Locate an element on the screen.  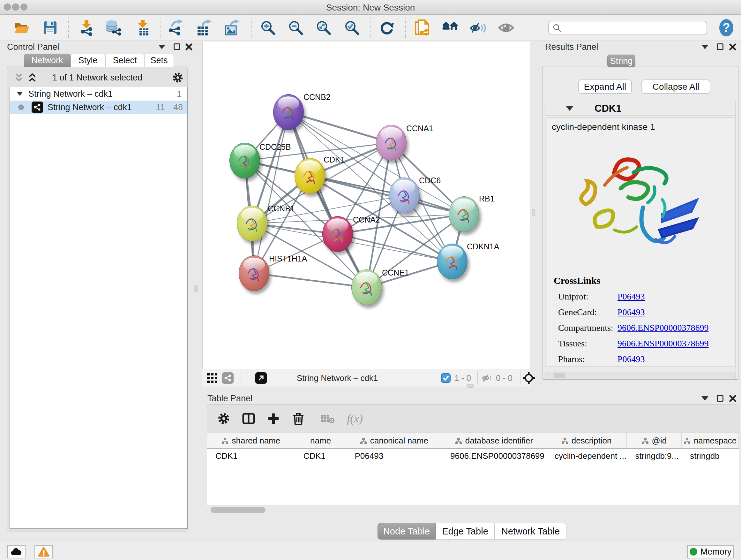
table-horizontal-scrollbar is located at coordinates (238, 510).